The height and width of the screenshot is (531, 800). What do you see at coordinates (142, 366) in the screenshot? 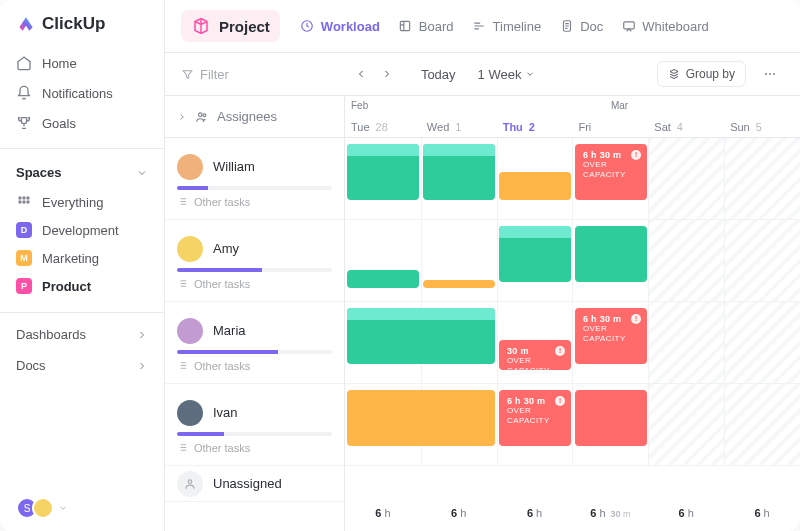
I see `chevron-right-icon` at bounding box center [142, 366].